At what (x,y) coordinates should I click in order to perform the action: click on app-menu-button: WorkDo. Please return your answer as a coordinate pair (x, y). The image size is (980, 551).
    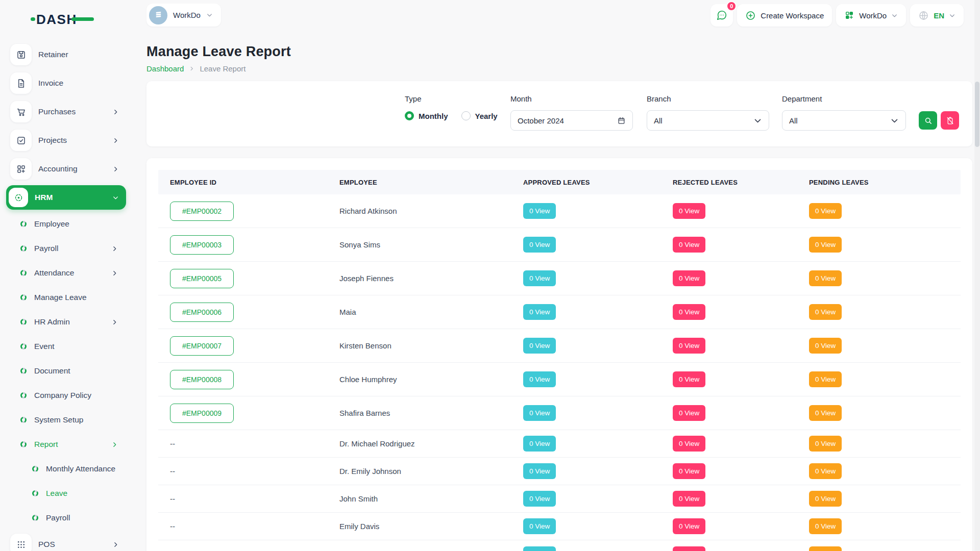
    Looking at the image, I should click on (871, 15).